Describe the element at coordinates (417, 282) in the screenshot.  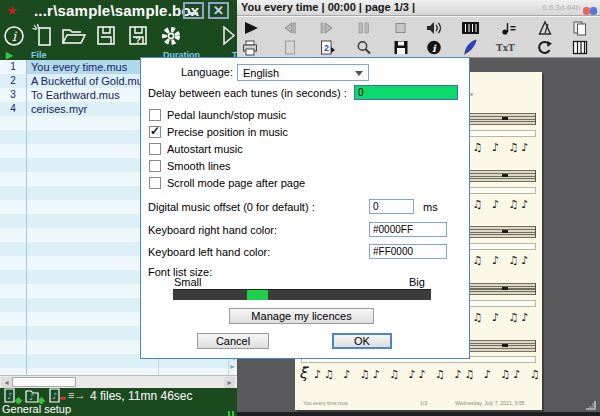
I see `slider-big-label: Big` at that location.